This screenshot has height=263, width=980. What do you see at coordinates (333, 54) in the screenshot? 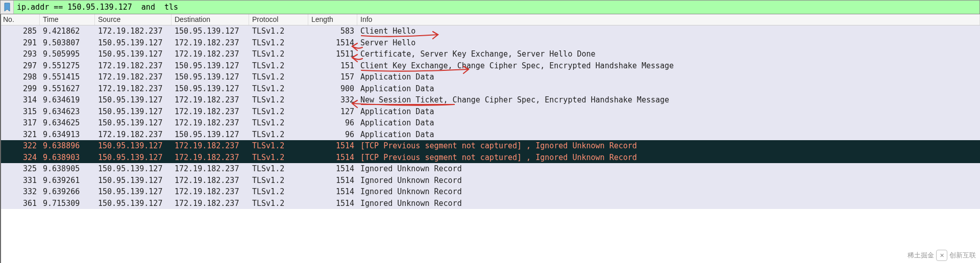
I see `cell-length: 1511` at bounding box center [333, 54].